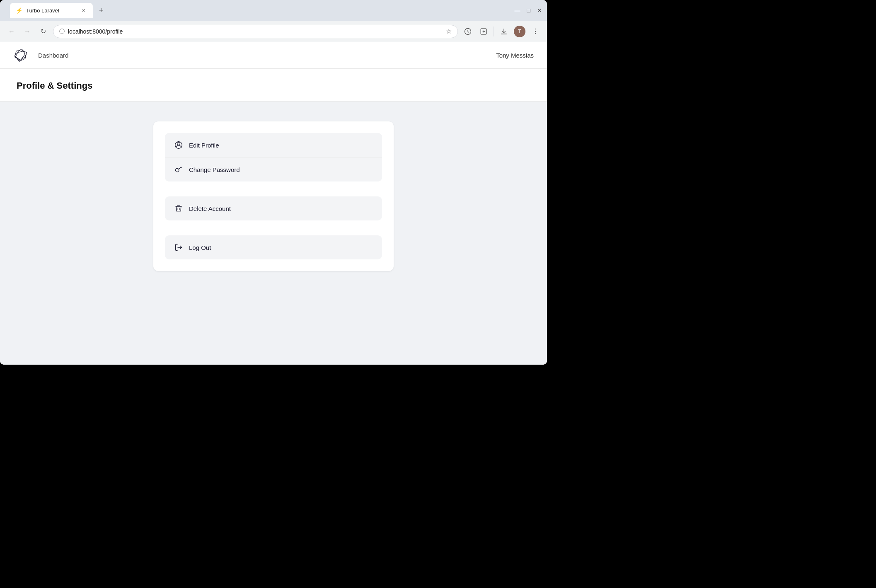  I want to click on change-password-item: Change Password, so click(273, 169).